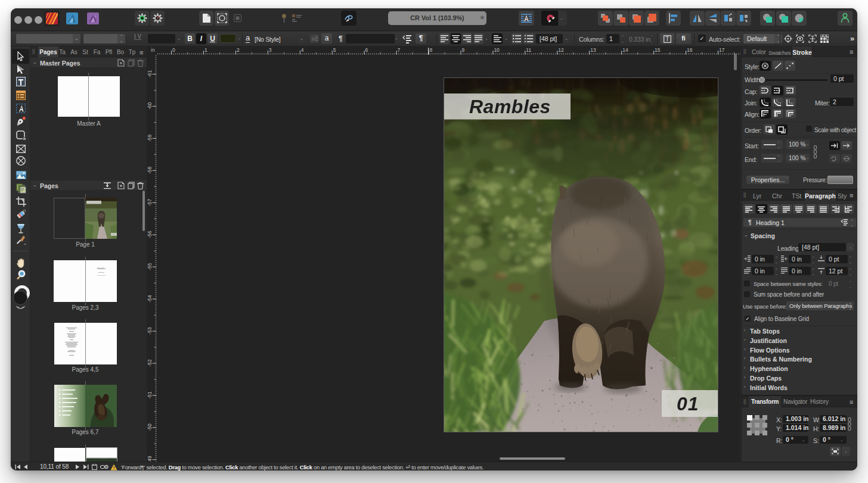 The height and width of the screenshot is (483, 868). I want to click on svg-text: 9, so click(464, 50).